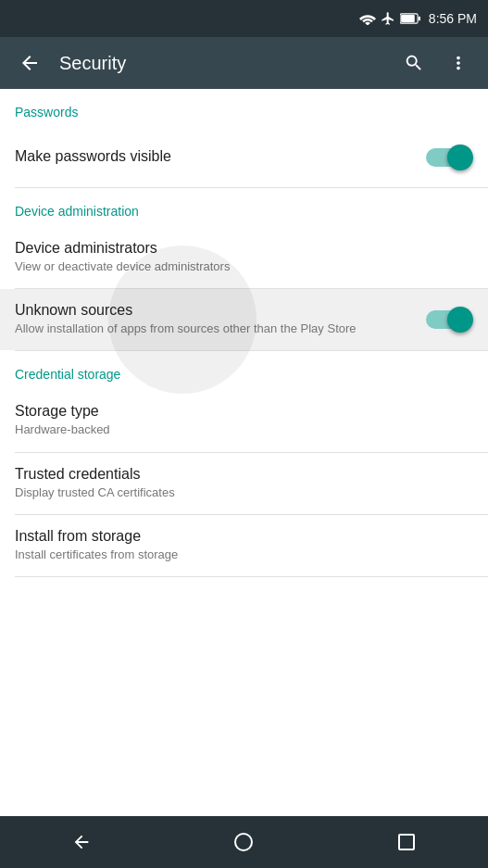 Image resolution: width=488 pixels, height=868 pixels. What do you see at coordinates (244, 258) in the screenshot?
I see `device-administrators-text: Device administrators View or deactivate…` at bounding box center [244, 258].